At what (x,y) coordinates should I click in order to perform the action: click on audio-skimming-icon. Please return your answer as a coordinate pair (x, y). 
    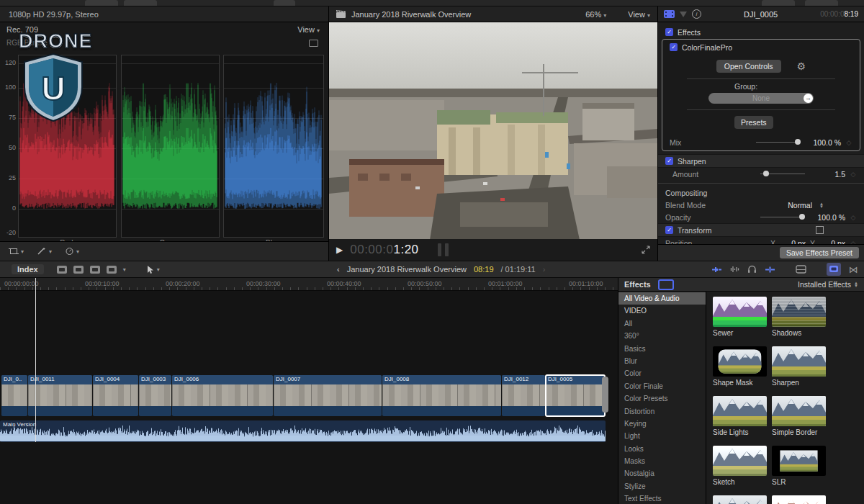
    Looking at the image, I should click on (717, 269).